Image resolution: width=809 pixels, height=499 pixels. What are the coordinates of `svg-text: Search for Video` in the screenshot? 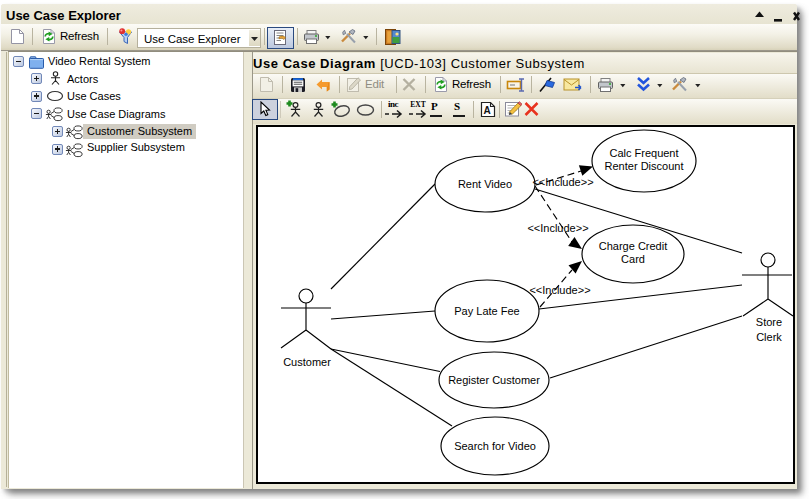 It's located at (495, 446).